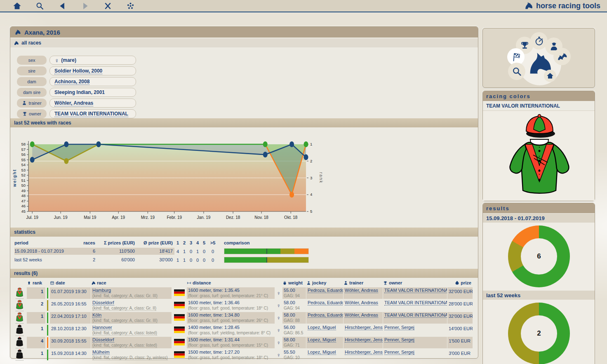 Image resolution: width=607 pixels, height=364 pixels. I want to click on field-value-dam: Achinora, 2008, so click(93, 82).